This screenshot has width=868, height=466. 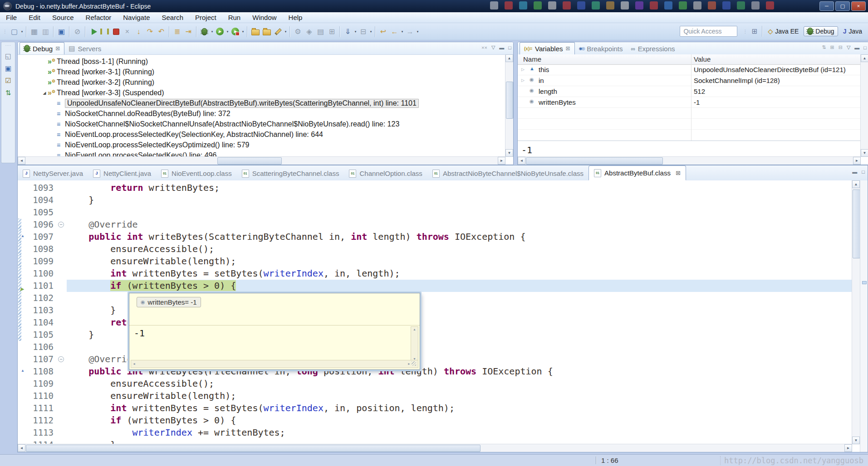 I want to click on maximize-editor-icon: □, so click(x=863, y=172).